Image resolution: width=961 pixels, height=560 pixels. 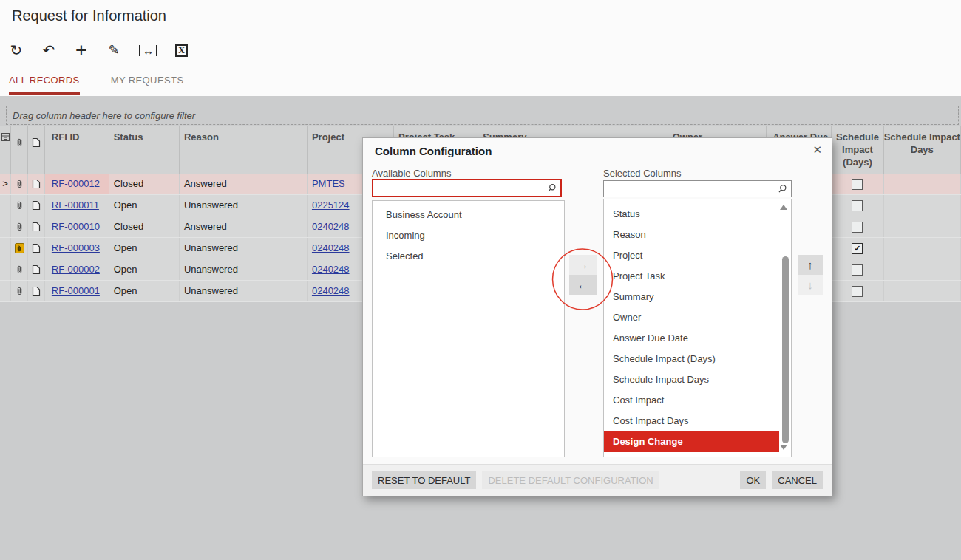 What do you see at coordinates (698, 421) in the screenshot?
I see `selected-column-item: Cost Impact Days` at bounding box center [698, 421].